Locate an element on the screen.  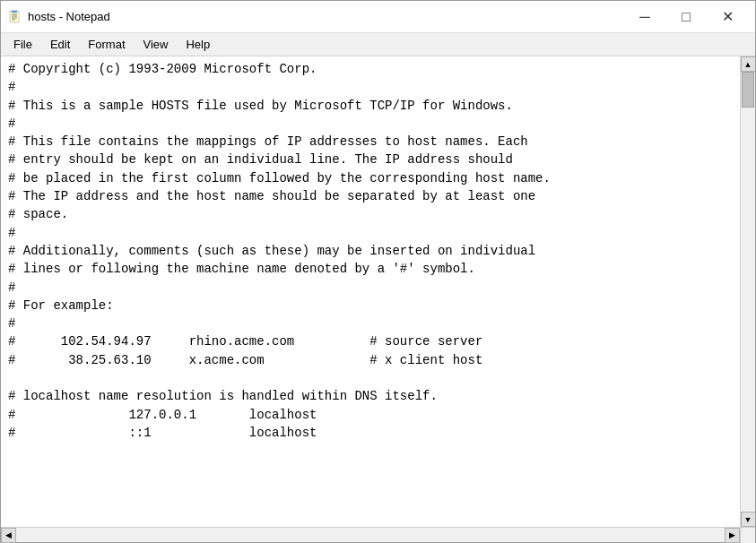
menu-format: Format is located at coordinates (106, 45).